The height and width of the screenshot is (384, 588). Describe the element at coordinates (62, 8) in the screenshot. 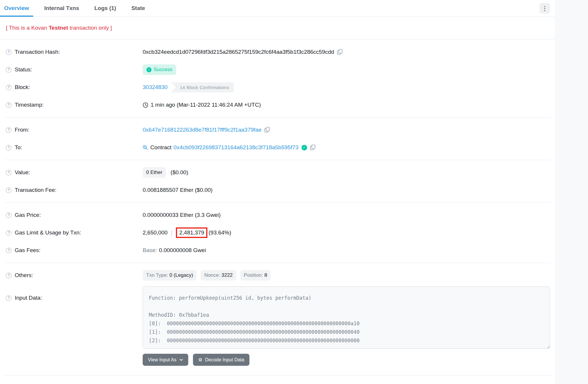

I see `tab-internal-txns: Internal Txns` at that location.